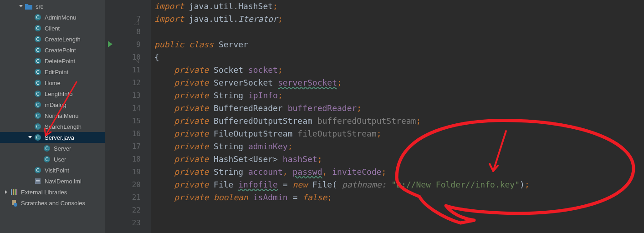  Describe the element at coordinates (137, 57) in the screenshot. I see `fold-start-icon` at that location.